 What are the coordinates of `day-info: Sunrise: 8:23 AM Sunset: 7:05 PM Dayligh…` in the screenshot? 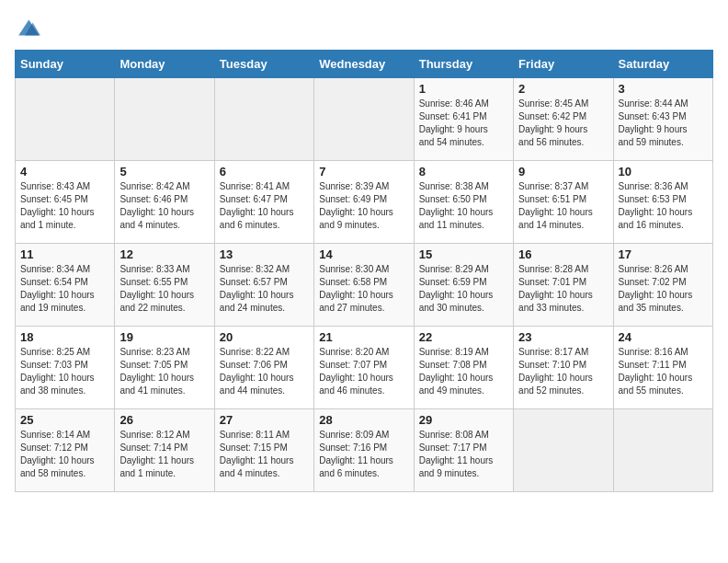 It's located at (164, 372).